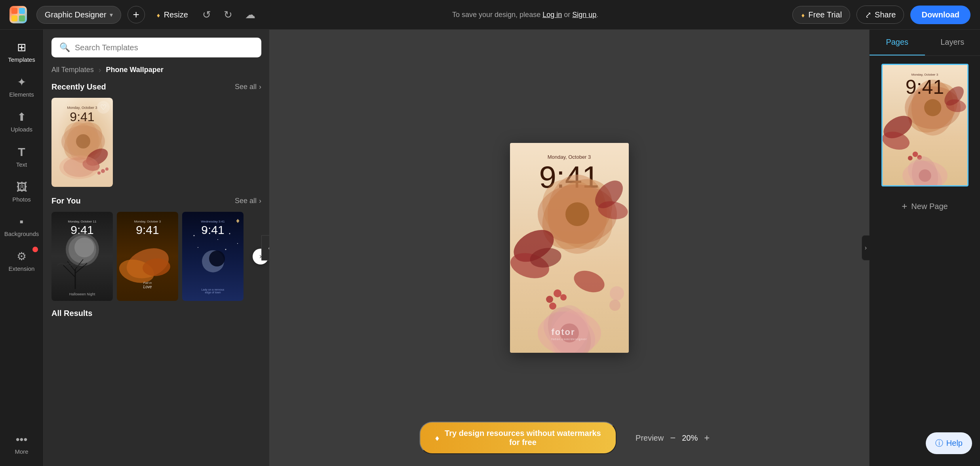  What do you see at coordinates (649, 438) in the screenshot?
I see `preview-button: Preview` at bounding box center [649, 438].